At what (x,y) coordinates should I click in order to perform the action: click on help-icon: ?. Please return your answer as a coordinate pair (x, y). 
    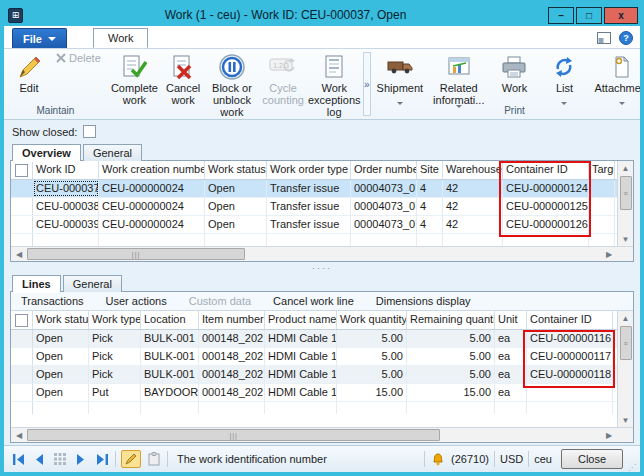
    Looking at the image, I should click on (626, 38).